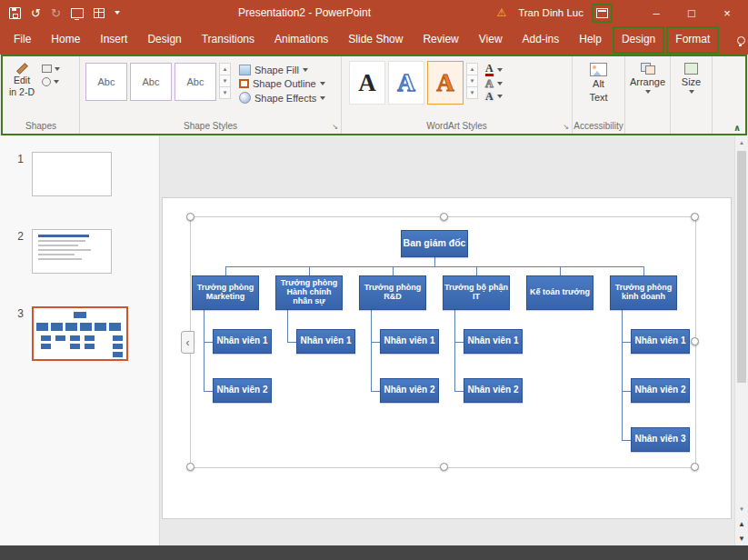 The image size is (748, 560). What do you see at coordinates (375, 40) in the screenshot?
I see `tab-slide-show: Slide Show` at bounding box center [375, 40].